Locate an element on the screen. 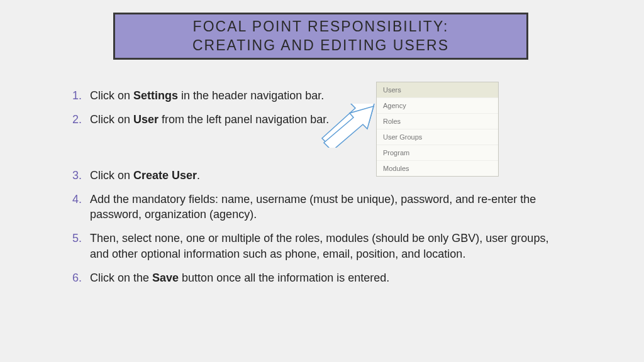  slide-title: FOCAL POINT RESPONSIBILITY: CREATING AND… is located at coordinates (321, 36).